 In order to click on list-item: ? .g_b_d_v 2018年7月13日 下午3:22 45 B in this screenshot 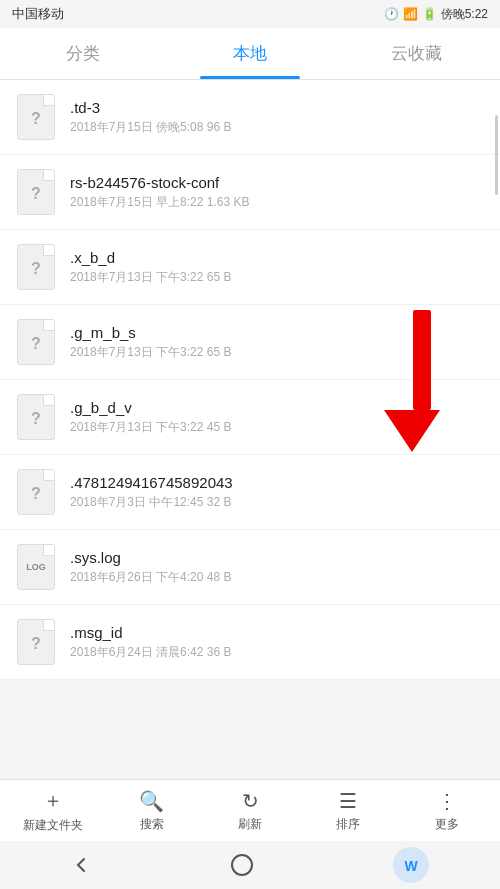, I will do `click(250, 418)`.